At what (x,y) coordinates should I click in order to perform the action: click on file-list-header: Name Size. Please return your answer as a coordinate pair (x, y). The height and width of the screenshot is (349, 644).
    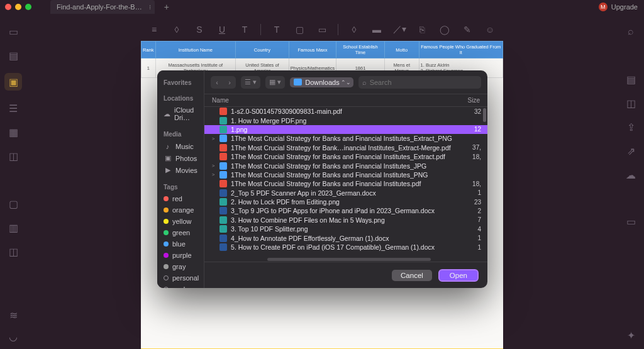
    Looking at the image, I should click on (346, 101).